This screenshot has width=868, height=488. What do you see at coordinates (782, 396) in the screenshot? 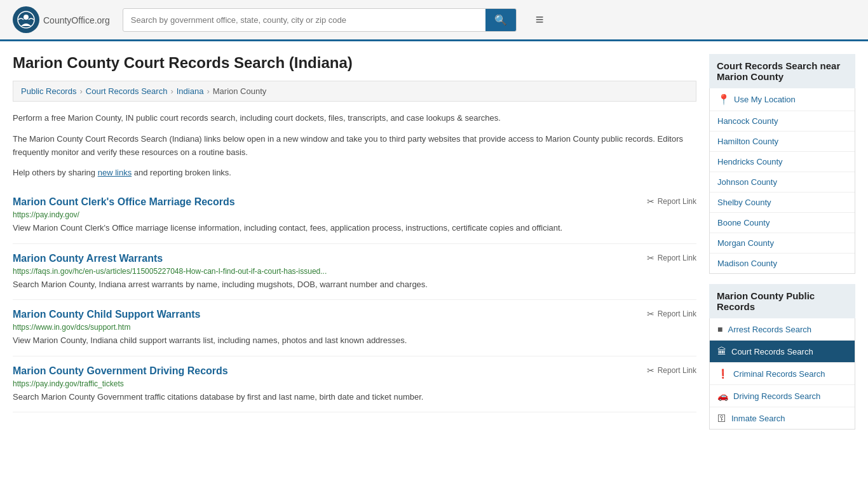
I see `public-record-item: 🚗Driving Records Search` at bounding box center [782, 396].